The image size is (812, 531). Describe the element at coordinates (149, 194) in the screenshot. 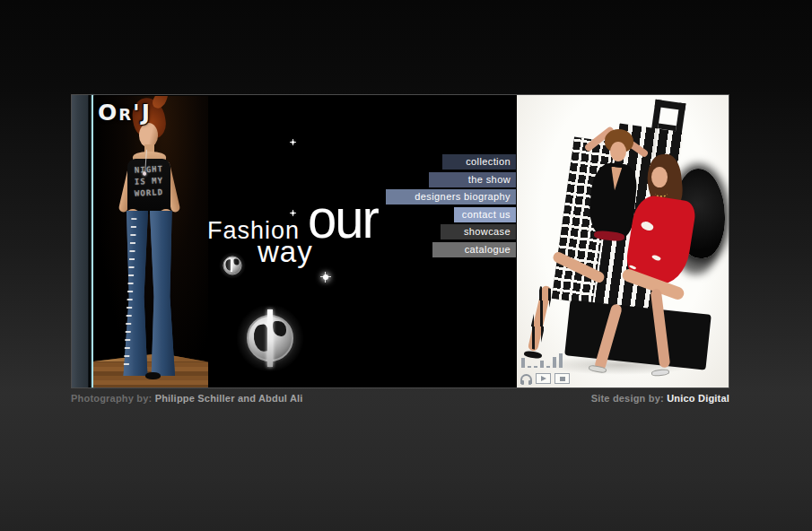

I see `shirt-text-line: WORLD` at that location.